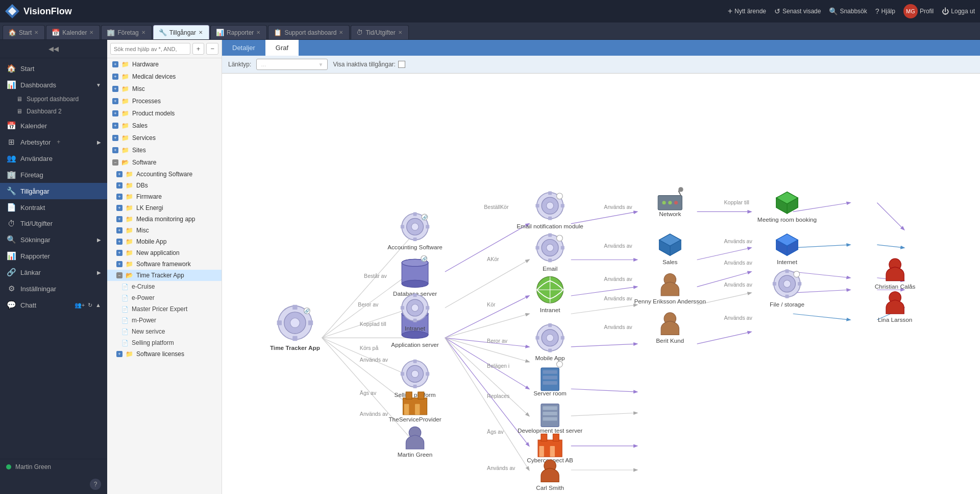  What do you see at coordinates (164, 219) in the screenshot?
I see `subfolder-media: + 📁 Media monitoring app` at bounding box center [164, 219].